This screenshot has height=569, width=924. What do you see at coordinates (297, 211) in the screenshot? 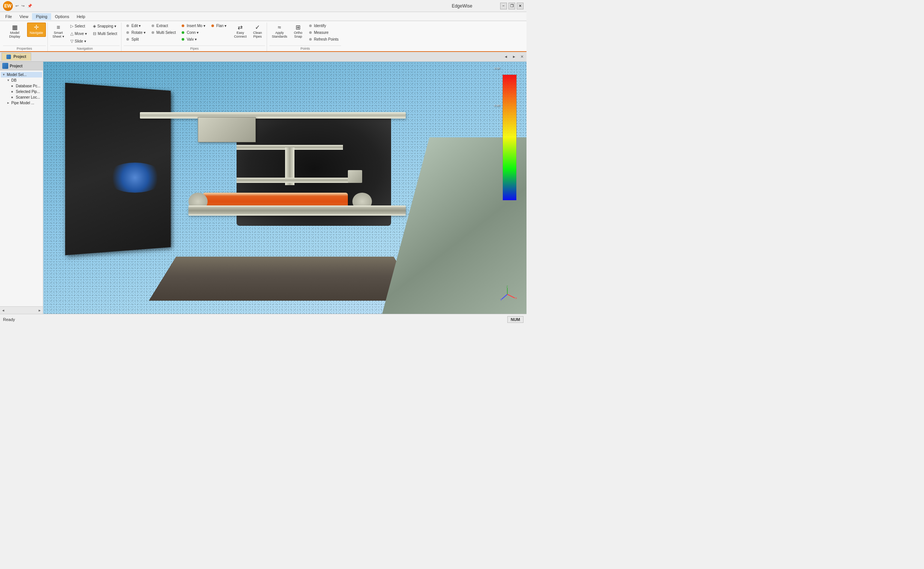
I see `pipe-long-bottom` at bounding box center [297, 211].